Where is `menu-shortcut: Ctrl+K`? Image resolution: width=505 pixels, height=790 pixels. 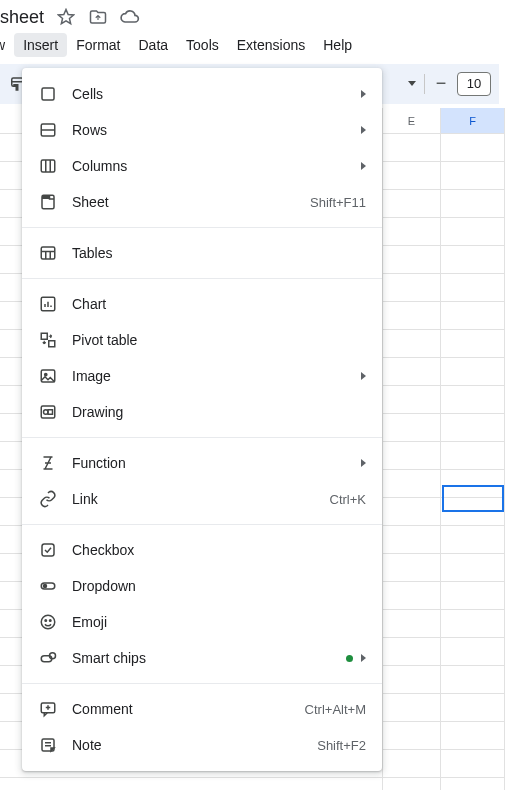
menu-shortcut: Ctrl+K is located at coordinates (348, 500).